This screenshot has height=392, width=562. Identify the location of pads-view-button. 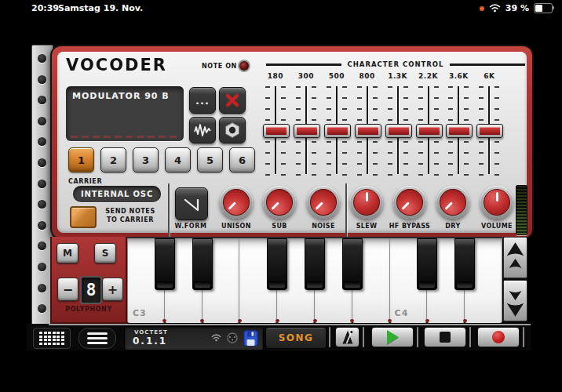
(52, 339).